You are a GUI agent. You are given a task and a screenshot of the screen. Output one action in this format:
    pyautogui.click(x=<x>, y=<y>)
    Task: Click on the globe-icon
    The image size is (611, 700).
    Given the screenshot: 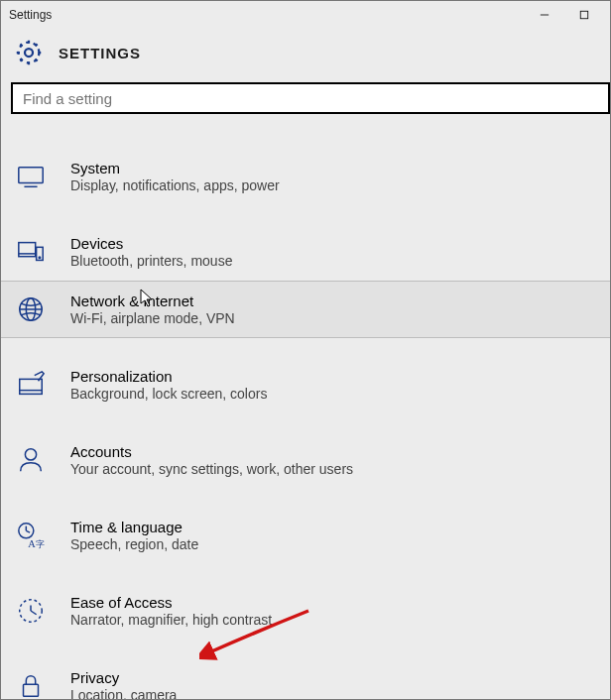 What is the action you would take?
    pyautogui.click(x=31, y=309)
    